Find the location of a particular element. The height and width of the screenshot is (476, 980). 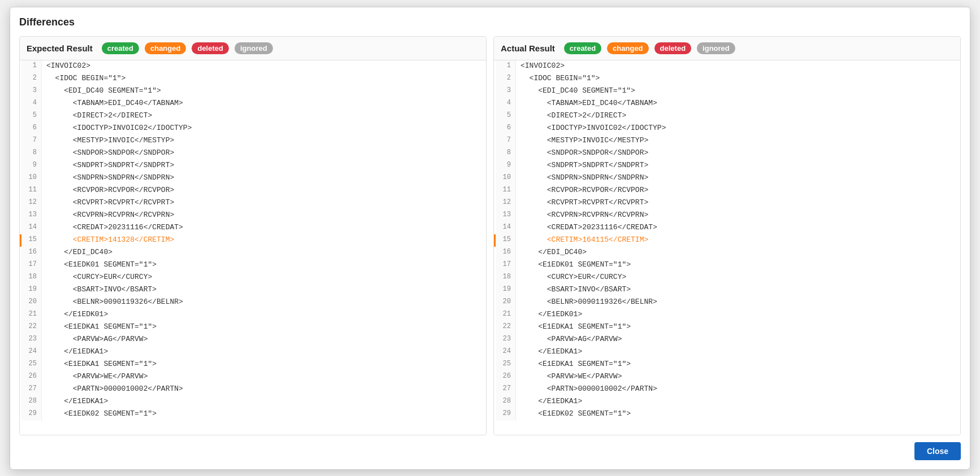

table-row: 9 <SNDPRT>SNDPRT</SNDPRT> is located at coordinates (253, 166).